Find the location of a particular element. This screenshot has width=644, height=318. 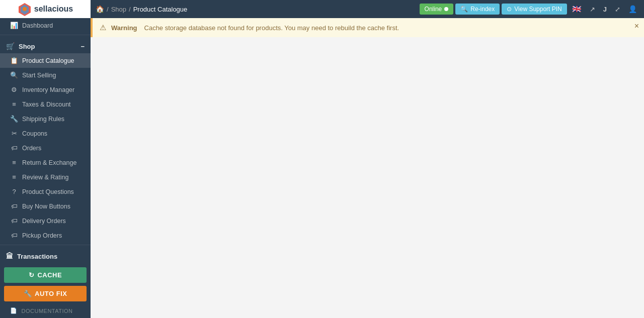

support-pin-label: View Support PIN is located at coordinates (538, 9).